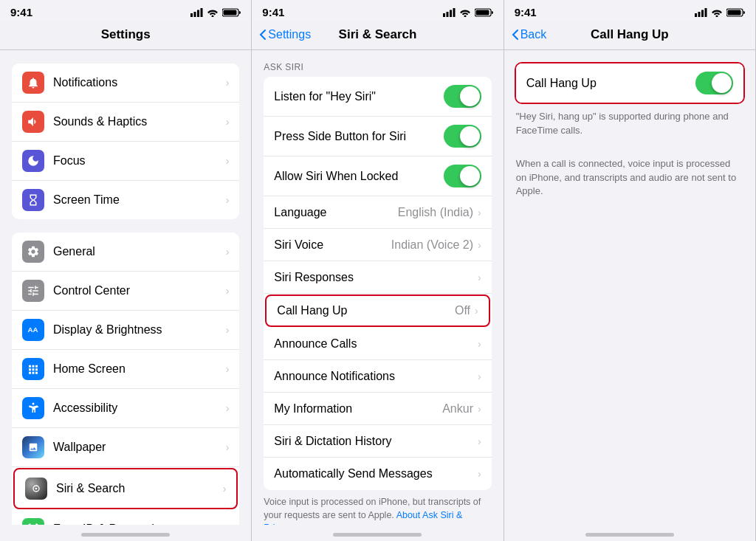 The image size is (756, 541). I want to click on hourglass-icon, so click(33, 200).